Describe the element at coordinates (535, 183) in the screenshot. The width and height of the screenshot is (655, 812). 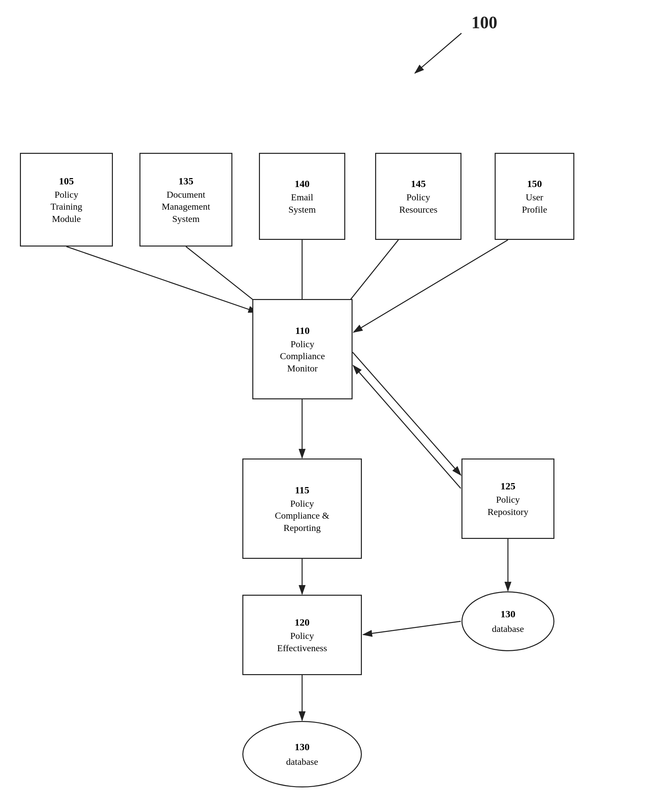
I see `node-150-id: 150` at that location.